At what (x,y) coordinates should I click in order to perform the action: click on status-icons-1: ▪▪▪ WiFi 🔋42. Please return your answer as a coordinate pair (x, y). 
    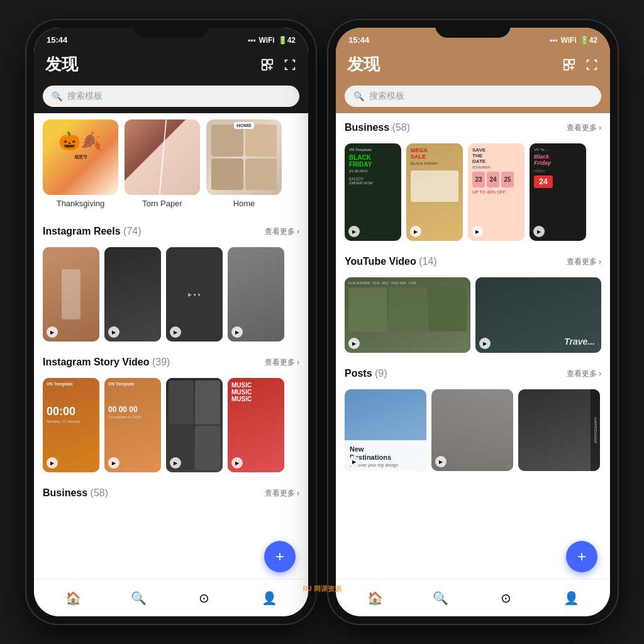
    Looking at the image, I should click on (272, 40).